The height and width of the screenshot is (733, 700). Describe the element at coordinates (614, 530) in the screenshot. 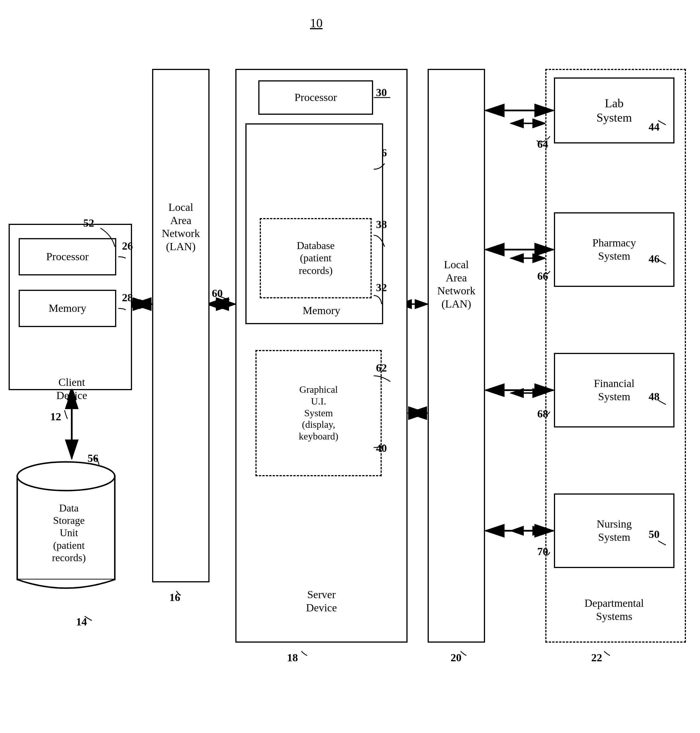

I see `nursing-system-label: NursingSystem` at that location.